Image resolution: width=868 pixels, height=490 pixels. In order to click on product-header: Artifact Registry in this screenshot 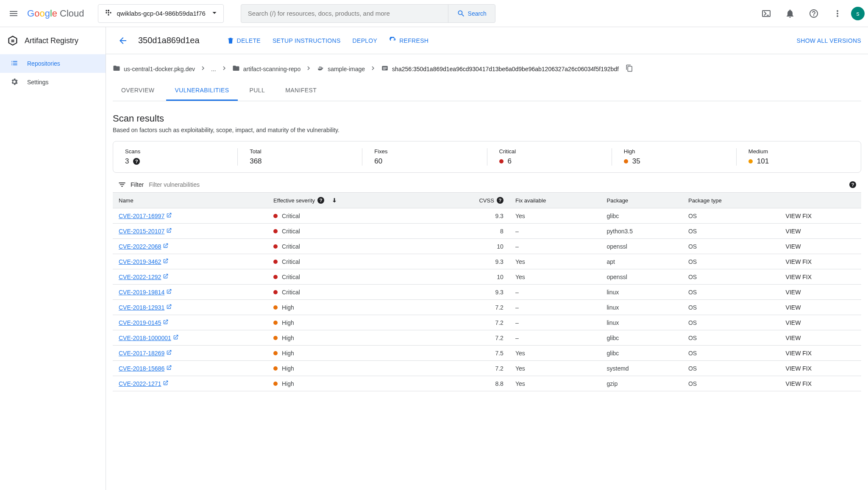, I will do `click(53, 41)`.